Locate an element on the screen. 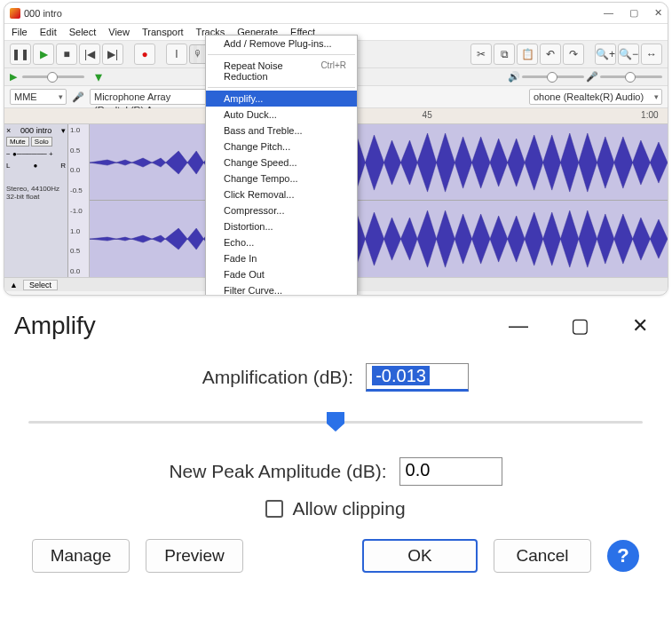  selection-tool-button: I is located at coordinates (177, 54).